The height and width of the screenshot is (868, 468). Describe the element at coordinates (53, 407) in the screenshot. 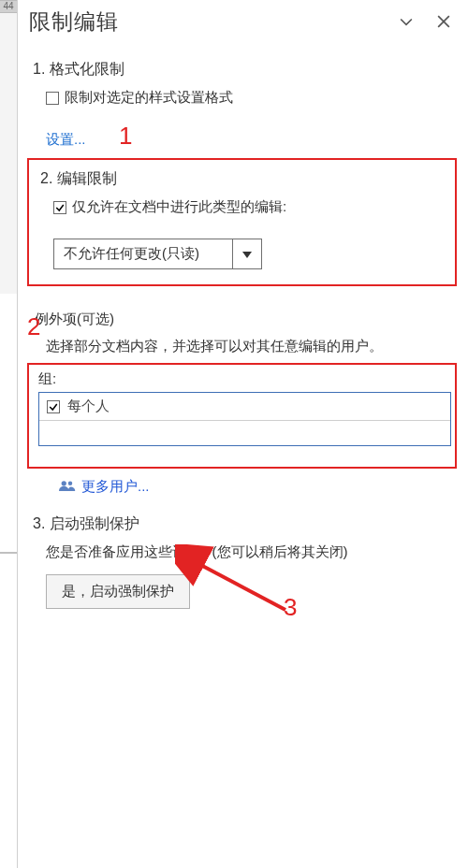

I see `group-everyone-checkbox` at that location.